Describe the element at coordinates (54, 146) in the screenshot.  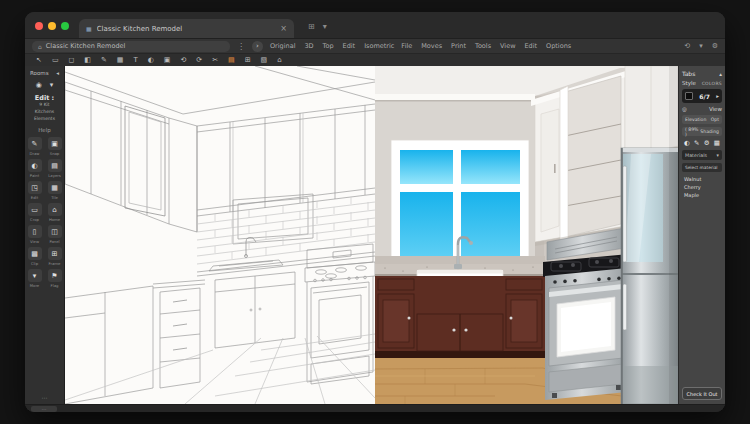
I see `tool-button: ▣ Snap` at that location.